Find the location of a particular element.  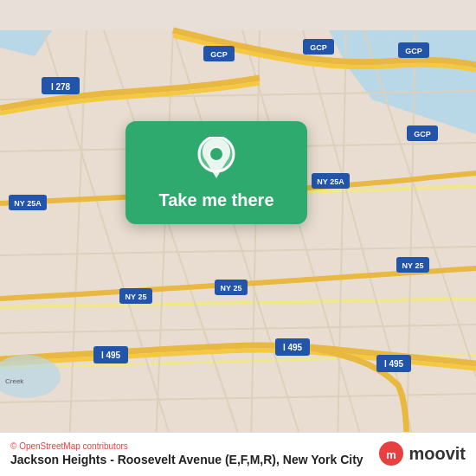

attribution: © OpenStreetMap contributors is located at coordinates (187, 447).